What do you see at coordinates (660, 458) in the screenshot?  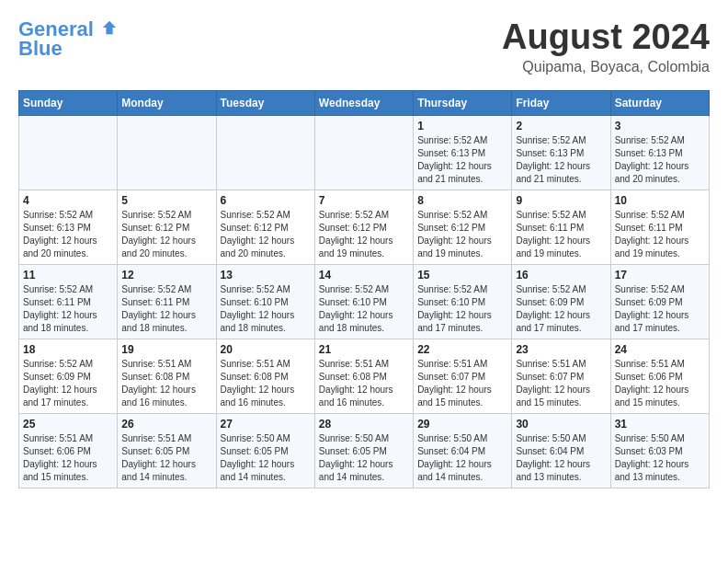 I see `day-detail: Sunrise: 5:50 AM Sunset: 6:03 PM Dayligh…` at bounding box center [660, 458].